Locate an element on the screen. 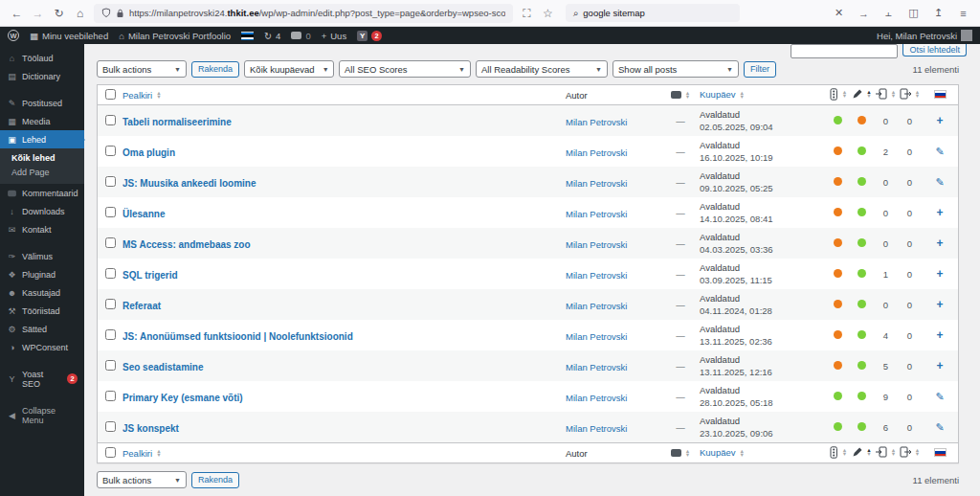 Image resolution: width=980 pixels, height=496 pixels. dates-filter-select: Kõik kuupäevad▼ is located at coordinates (289, 69).